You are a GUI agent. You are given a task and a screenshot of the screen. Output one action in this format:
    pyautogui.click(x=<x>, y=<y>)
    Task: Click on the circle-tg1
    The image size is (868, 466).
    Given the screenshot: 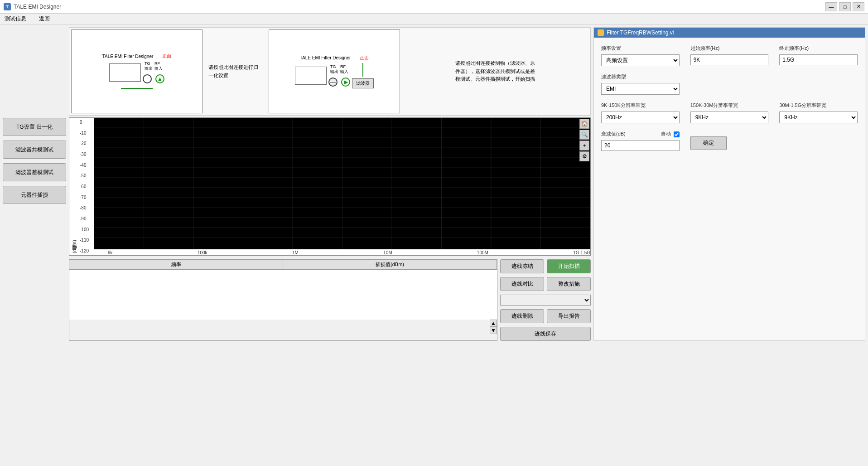 What is the action you would take?
    pyautogui.click(x=147, y=79)
    